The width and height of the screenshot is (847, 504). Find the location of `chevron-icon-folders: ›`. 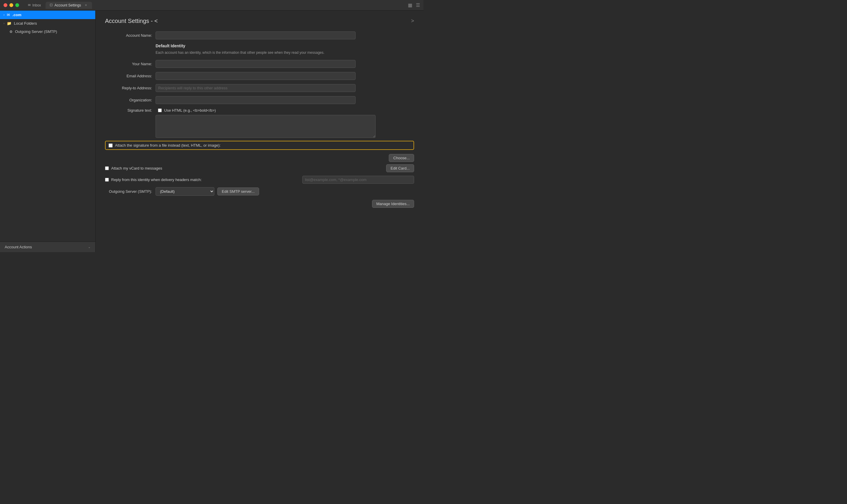

chevron-icon-folders: › is located at coordinates (4, 23).